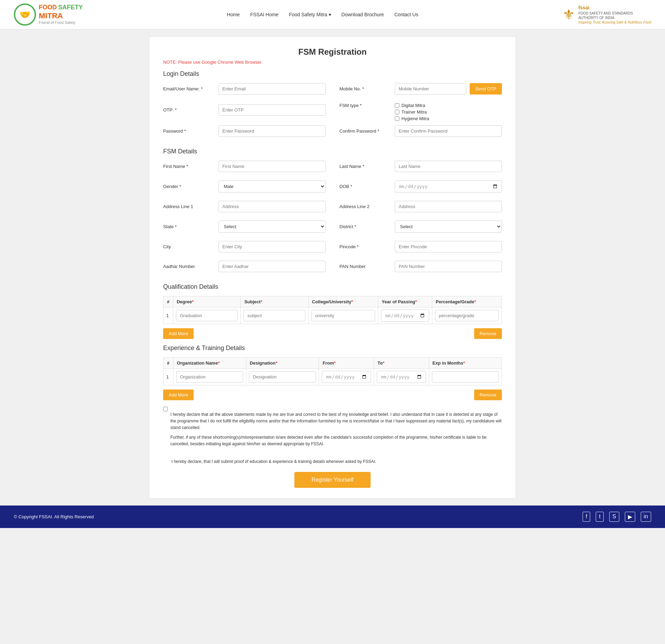 Image resolution: width=665 pixels, height=644 pixels. I want to click on otp-input, so click(272, 110).